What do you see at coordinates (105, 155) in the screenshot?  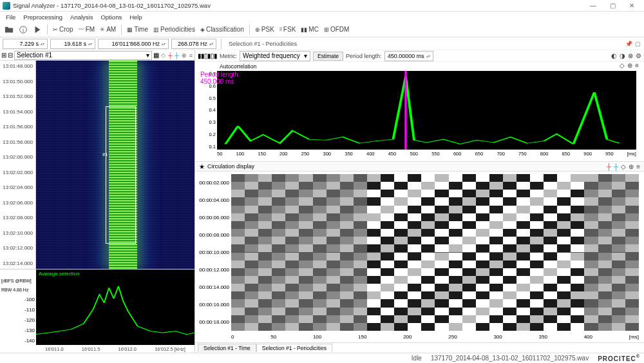 I see `spectrogram-marker-label: #1` at bounding box center [105, 155].